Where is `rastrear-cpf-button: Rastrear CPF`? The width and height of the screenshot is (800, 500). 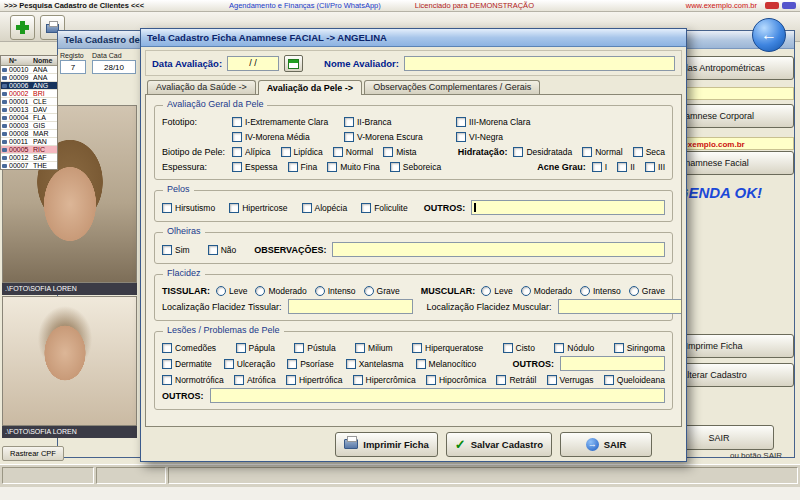
rastrear-cpf-button: Rastrear CPF is located at coordinates (33, 454).